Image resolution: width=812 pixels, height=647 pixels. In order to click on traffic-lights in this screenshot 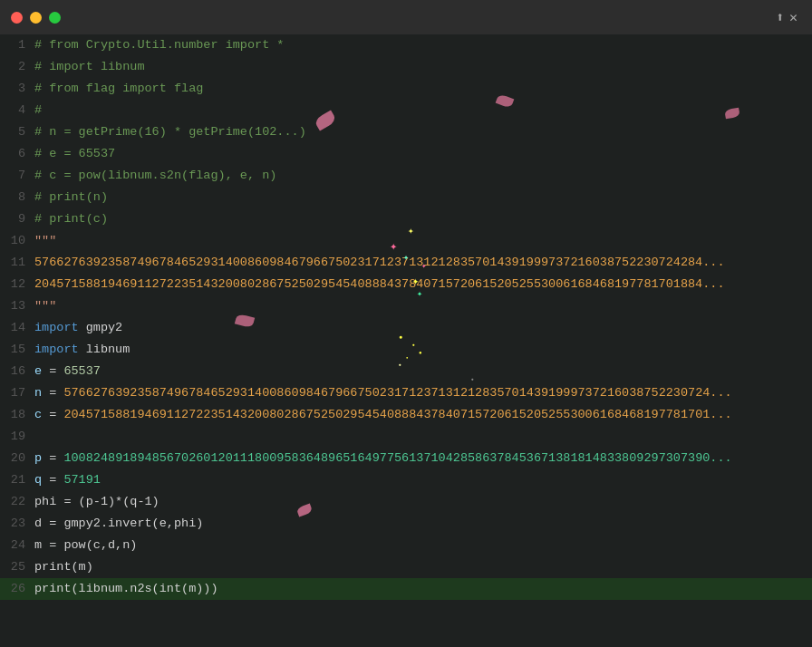, I will do `click(36, 18)`.